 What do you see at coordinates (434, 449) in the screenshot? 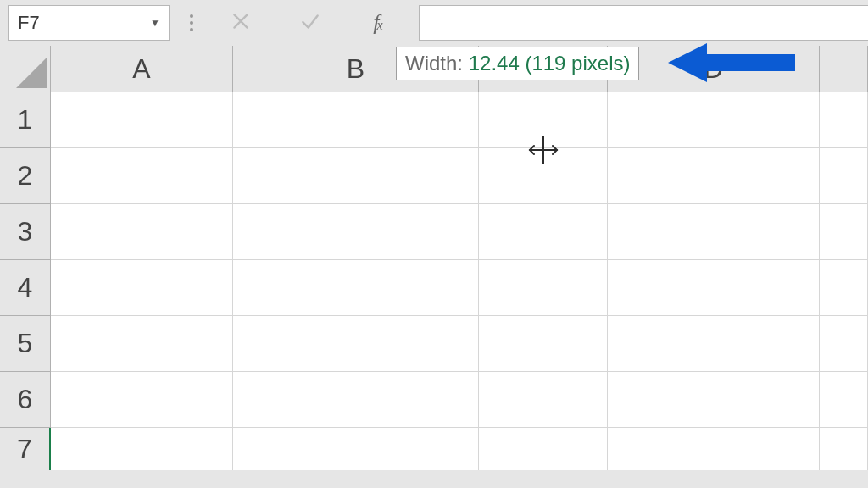
I see `grid-row: 7` at bounding box center [434, 449].